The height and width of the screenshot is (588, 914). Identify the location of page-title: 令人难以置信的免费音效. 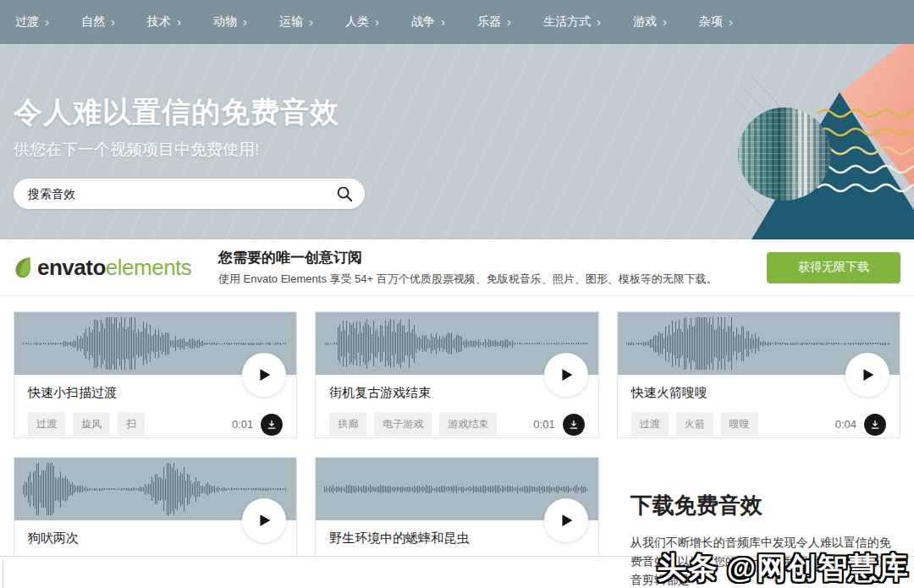
(464, 113).